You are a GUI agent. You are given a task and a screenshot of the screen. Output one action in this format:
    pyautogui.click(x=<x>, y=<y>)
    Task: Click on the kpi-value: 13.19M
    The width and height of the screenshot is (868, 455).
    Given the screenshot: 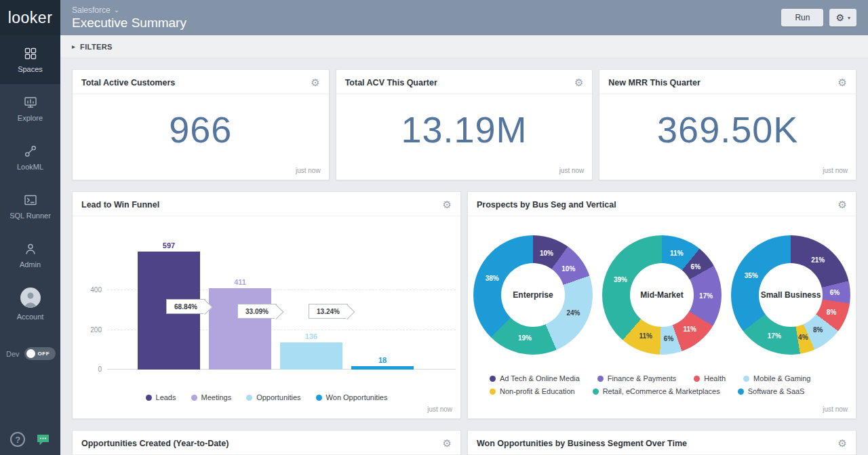 What is the action you would take?
    pyautogui.click(x=465, y=129)
    